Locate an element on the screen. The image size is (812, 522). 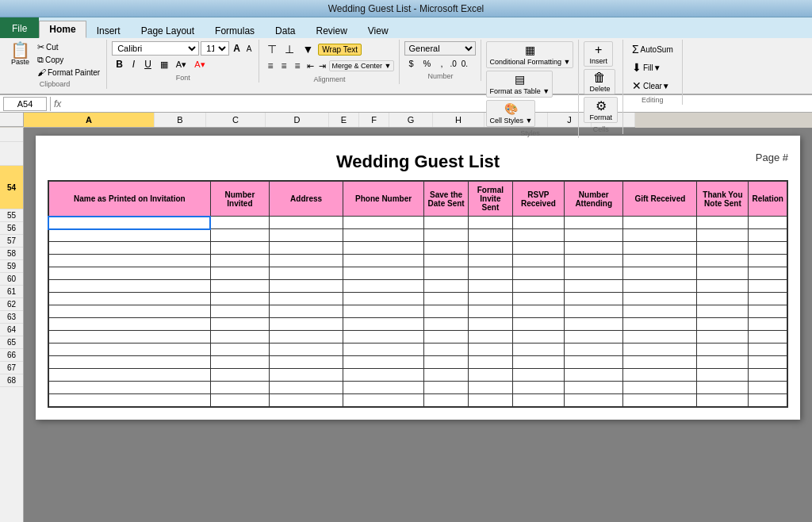
align-middle-button: ⊥ is located at coordinates (289, 49).